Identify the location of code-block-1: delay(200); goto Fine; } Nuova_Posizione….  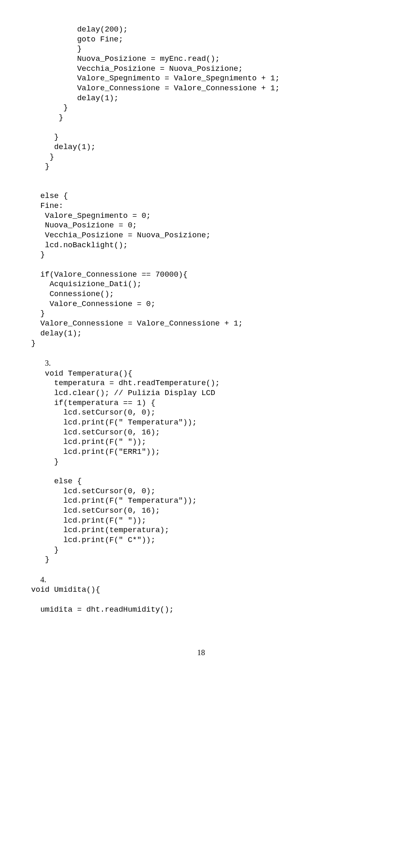
(201, 74).